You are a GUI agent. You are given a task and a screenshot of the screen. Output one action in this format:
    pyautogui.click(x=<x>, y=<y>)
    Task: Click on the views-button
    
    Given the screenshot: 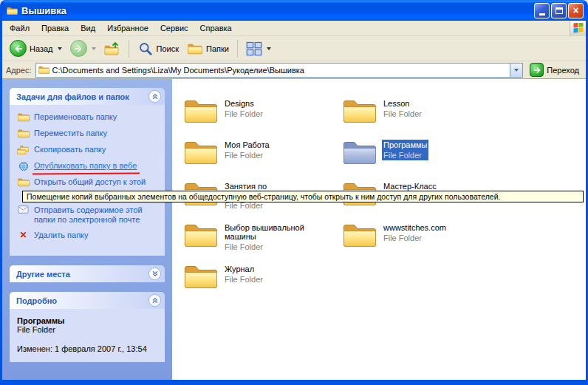 What is the action you would take?
    pyautogui.click(x=259, y=49)
    